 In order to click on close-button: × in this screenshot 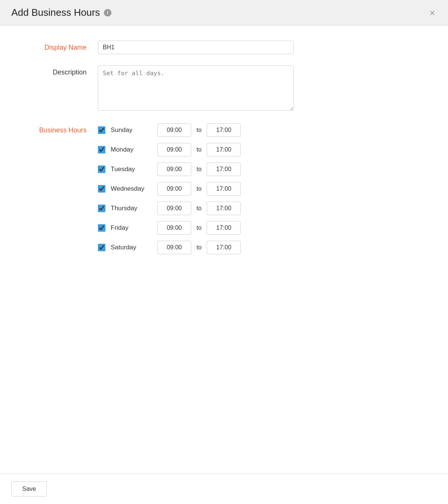, I will do `click(432, 13)`.